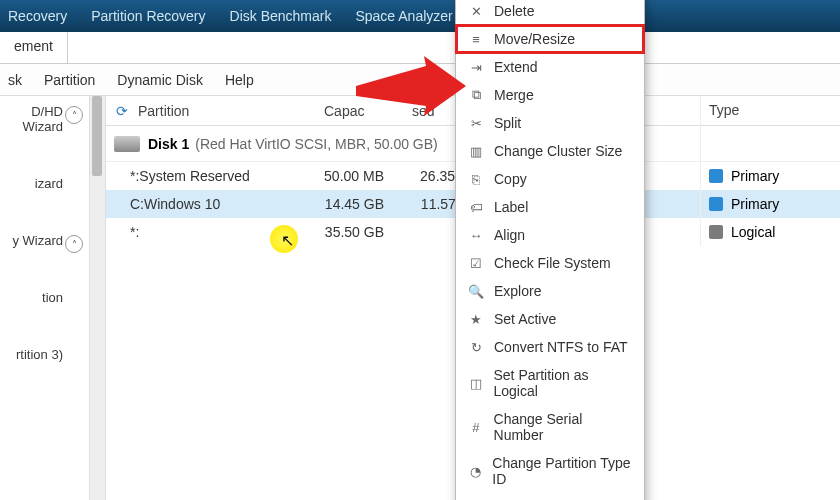  Describe the element at coordinates (476, 124) in the screenshot. I see `menu-item-icon: ✂` at that location.